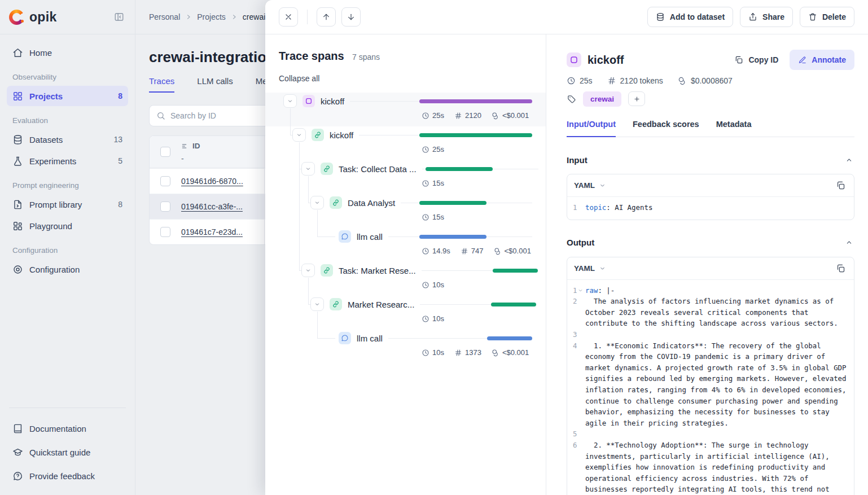  Describe the element at coordinates (68, 139) in the screenshot. I see `sidebar-item-datasets: Datasets13` at that location.